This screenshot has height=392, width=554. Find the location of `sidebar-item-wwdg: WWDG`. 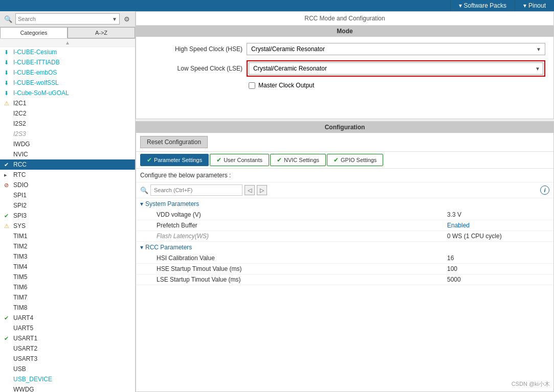

sidebar-item-wwdg: WWDG is located at coordinates (68, 388).